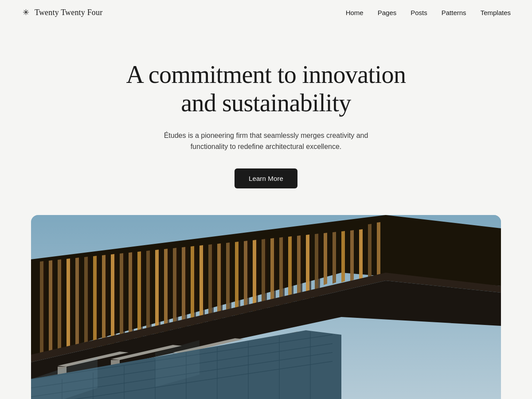 This screenshot has height=399, width=532. Describe the element at coordinates (496, 12) in the screenshot. I see `nav-templates: Templates` at that location.